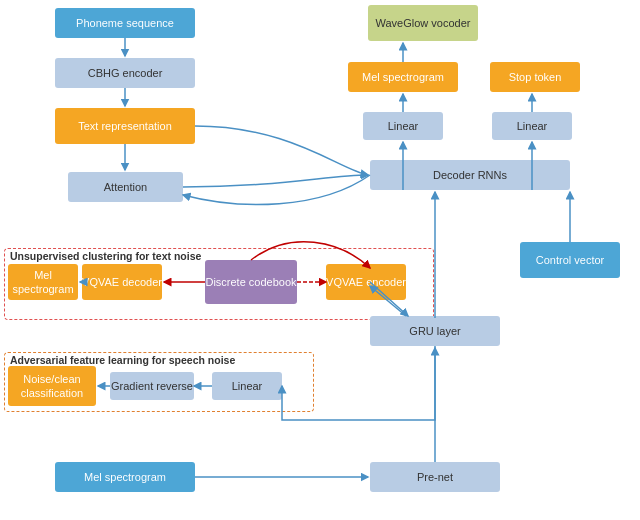  Describe the element at coordinates (423, 23) in the screenshot. I see `waveglow-box: WaveGlow vocoder` at that location.